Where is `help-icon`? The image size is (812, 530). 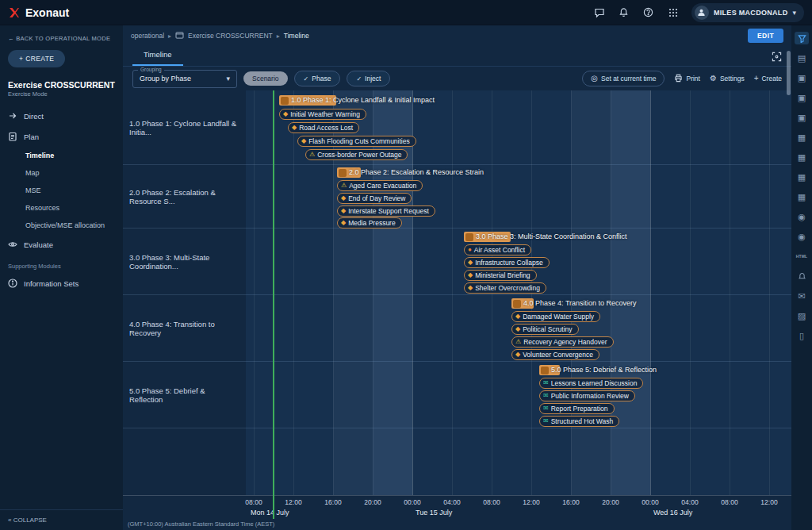 help-icon is located at coordinates (649, 13).